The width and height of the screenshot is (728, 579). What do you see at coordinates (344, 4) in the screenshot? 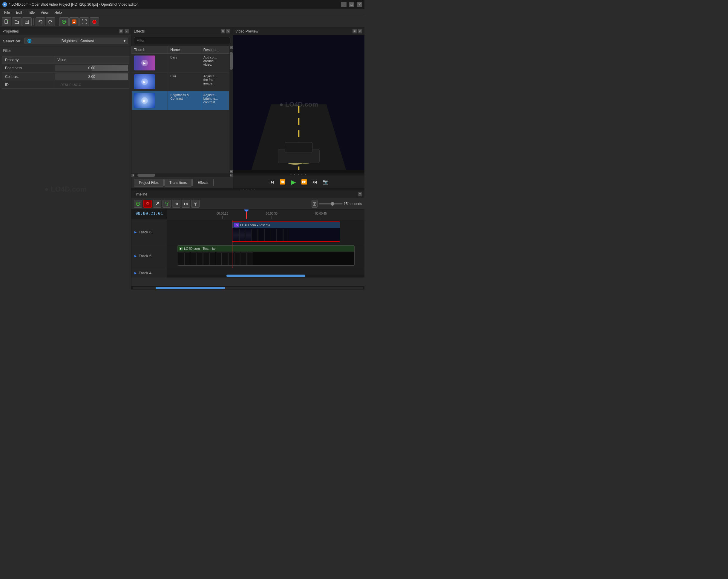
I see `minimize-button: —` at bounding box center [344, 4].